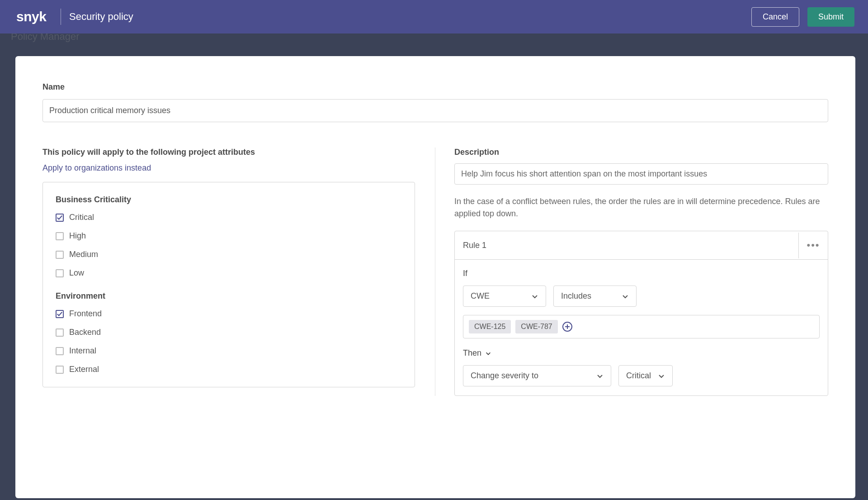  Describe the element at coordinates (813, 245) in the screenshot. I see `more-icon: •••` at that location.